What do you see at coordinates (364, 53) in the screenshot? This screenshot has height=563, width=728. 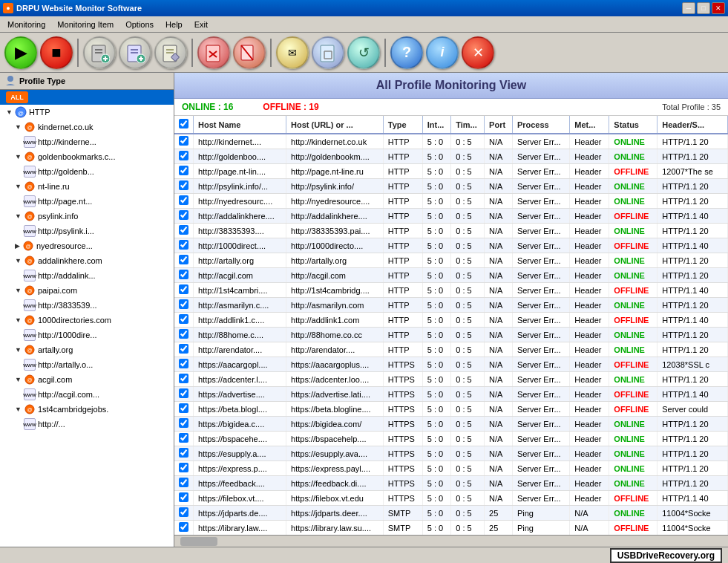 I see `refresh-button: ↺` at bounding box center [364, 53].